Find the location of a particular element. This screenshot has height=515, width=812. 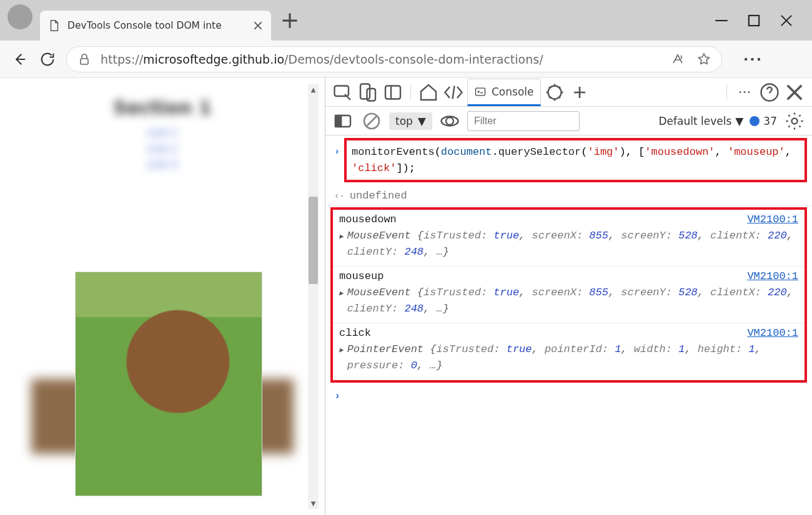

favorite-icon is located at coordinates (704, 59).